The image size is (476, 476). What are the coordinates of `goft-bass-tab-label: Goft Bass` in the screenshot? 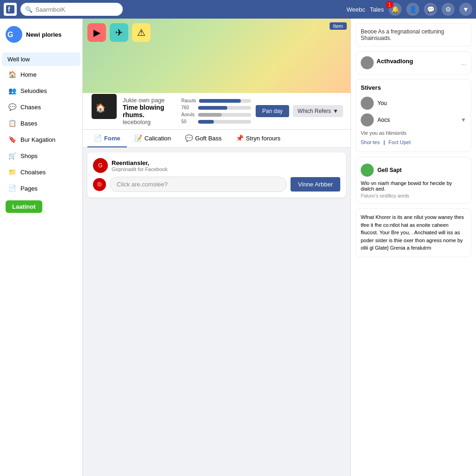 It's located at (208, 139).